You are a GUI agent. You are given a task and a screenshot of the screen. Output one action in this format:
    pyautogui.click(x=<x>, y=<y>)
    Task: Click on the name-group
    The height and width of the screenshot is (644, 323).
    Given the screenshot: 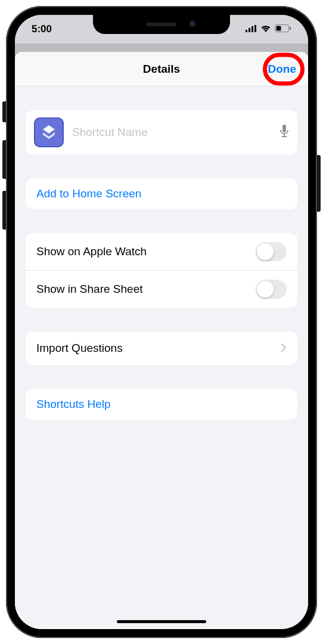 What is the action you would take?
    pyautogui.click(x=162, y=132)
    